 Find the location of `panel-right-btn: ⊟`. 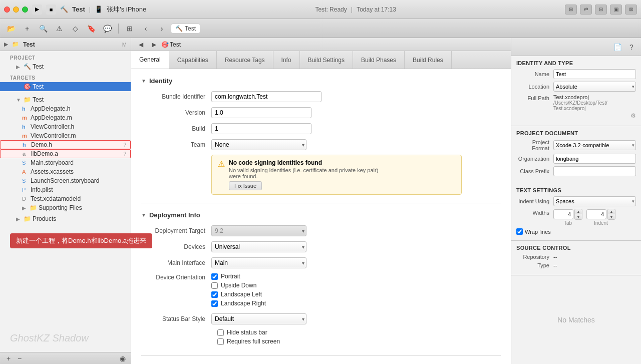

panel-right-btn: ⊟ is located at coordinates (601, 10).